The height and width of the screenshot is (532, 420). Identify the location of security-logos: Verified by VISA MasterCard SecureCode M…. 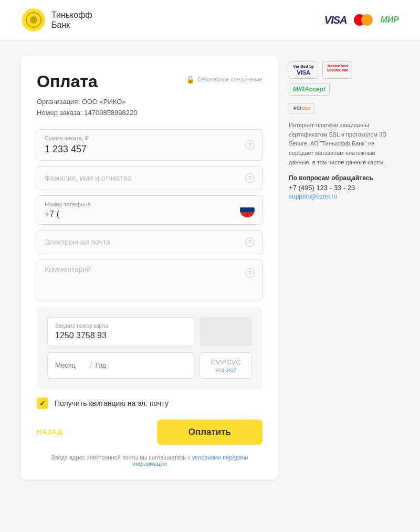
(341, 79).